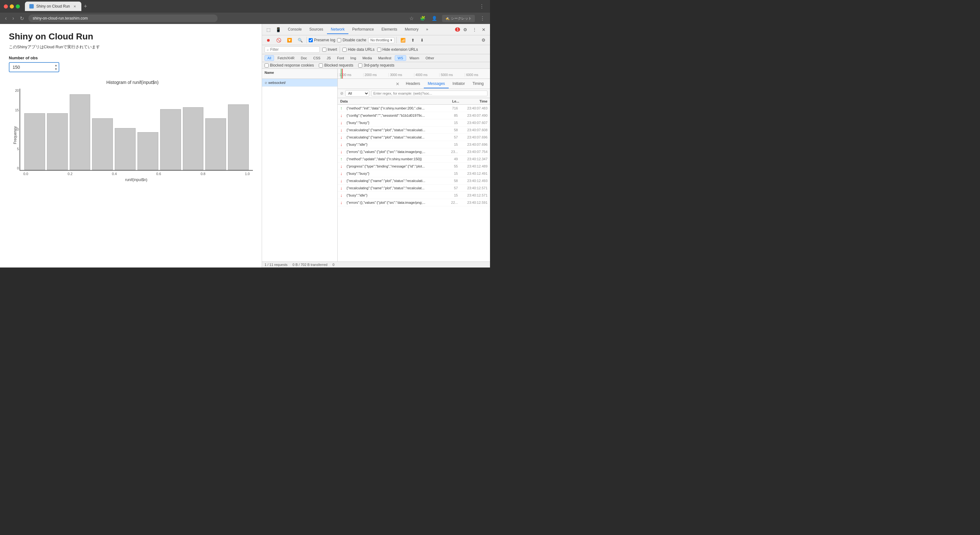  I want to click on message-data: {"errors":{},"values":{"plot":{"src":"da…, so click(395, 152).